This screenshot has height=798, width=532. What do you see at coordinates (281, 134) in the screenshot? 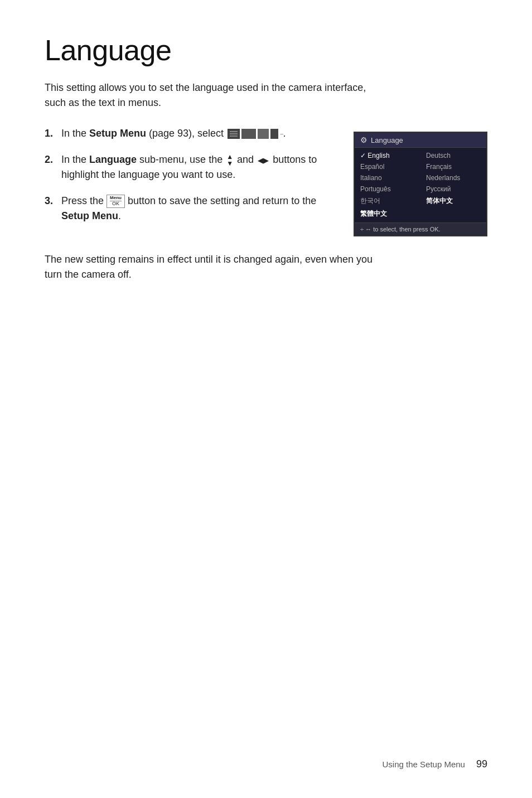
I see `icon-dots: ···` at bounding box center [281, 134].